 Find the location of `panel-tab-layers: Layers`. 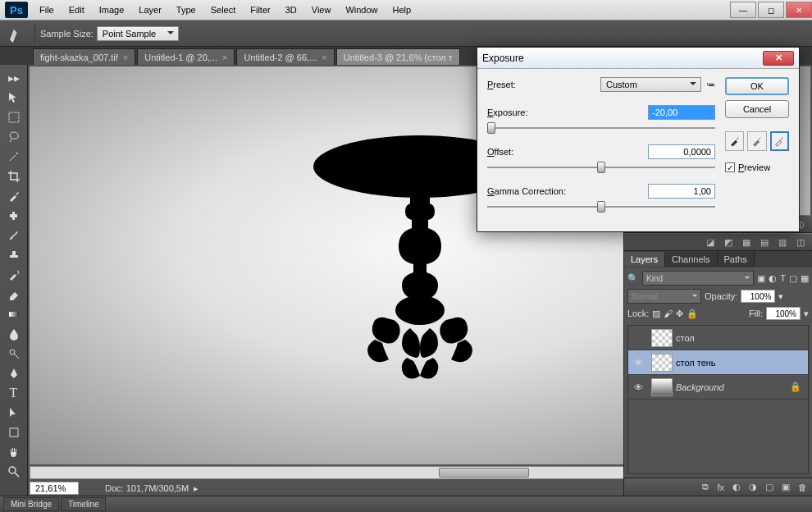

panel-tab-layers: Layers is located at coordinates (645, 259).